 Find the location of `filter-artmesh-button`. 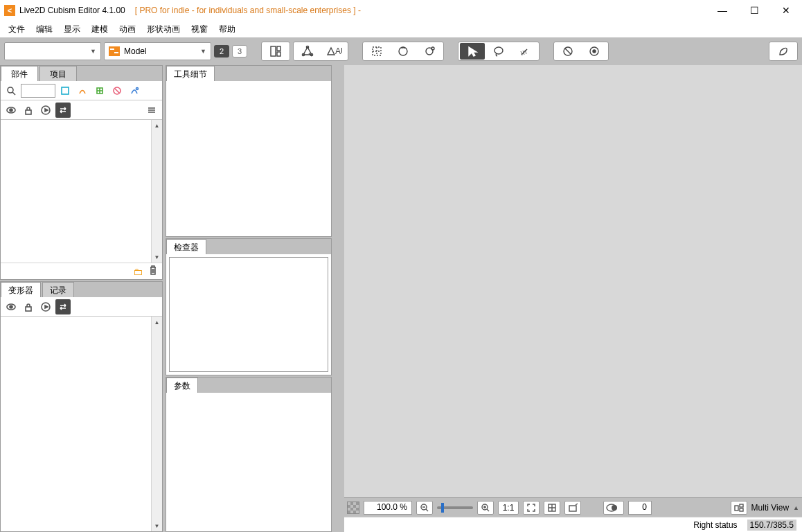

filter-artmesh-button is located at coordinates (65, 91).